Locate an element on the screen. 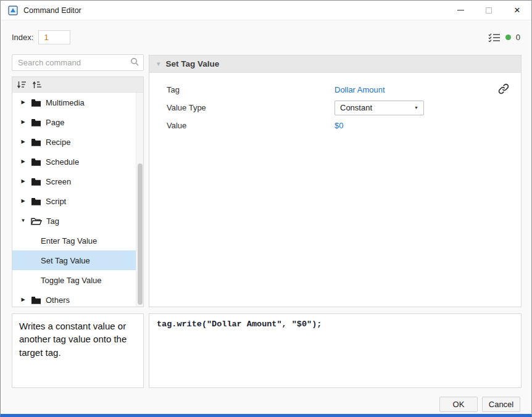  collapse-all-icon is located at coordinates (37, 85).